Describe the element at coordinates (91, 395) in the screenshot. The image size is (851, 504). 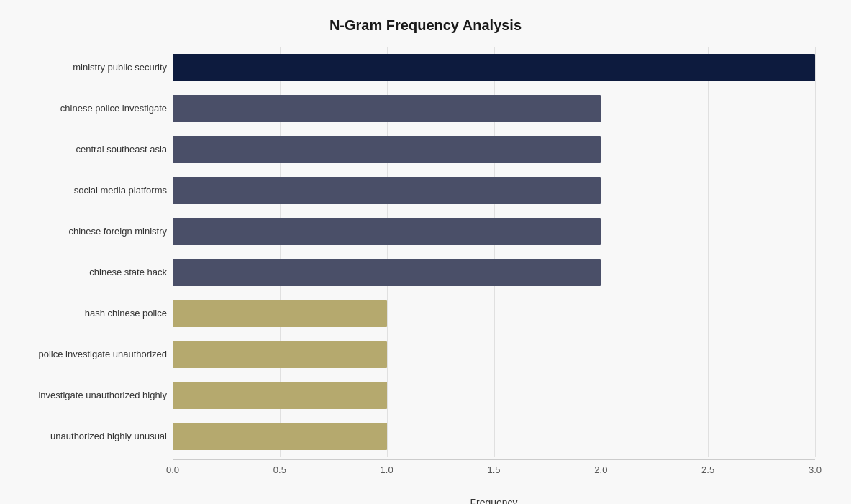
I see `bar-label: investigate unauthorized highly` at that location.